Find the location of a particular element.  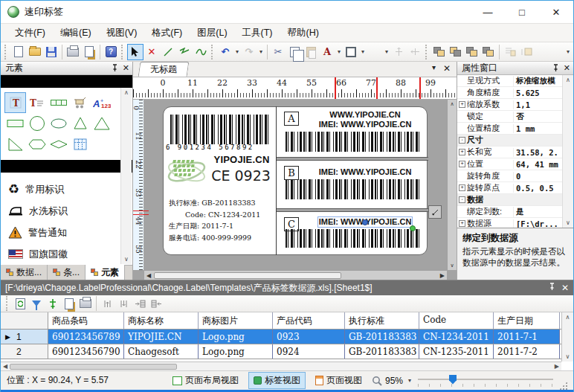

library-item-warnings: 警告通知 is located at coordinates (64, 232).